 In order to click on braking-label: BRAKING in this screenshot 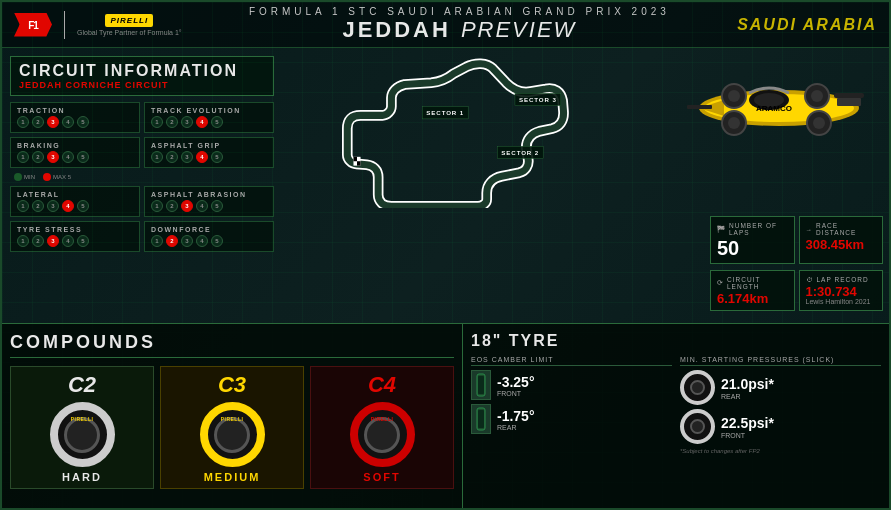, I will do `click(75, 146)`.